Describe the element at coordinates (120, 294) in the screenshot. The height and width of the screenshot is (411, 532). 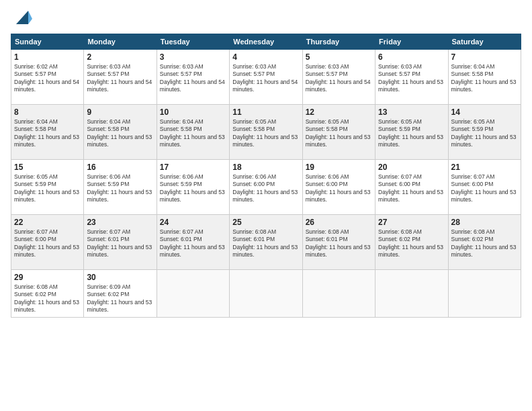
I see `calendar-cell: 30 Sunrise: 6:09 AM Sunset: 6:02 PM Dayl…` at that location.